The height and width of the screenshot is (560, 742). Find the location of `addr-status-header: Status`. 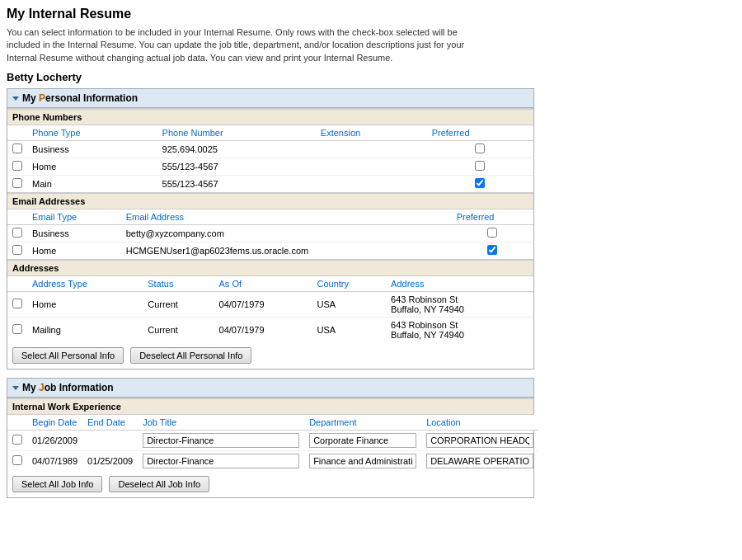

addr-status-header: Status is located at coordinates (178, 284).